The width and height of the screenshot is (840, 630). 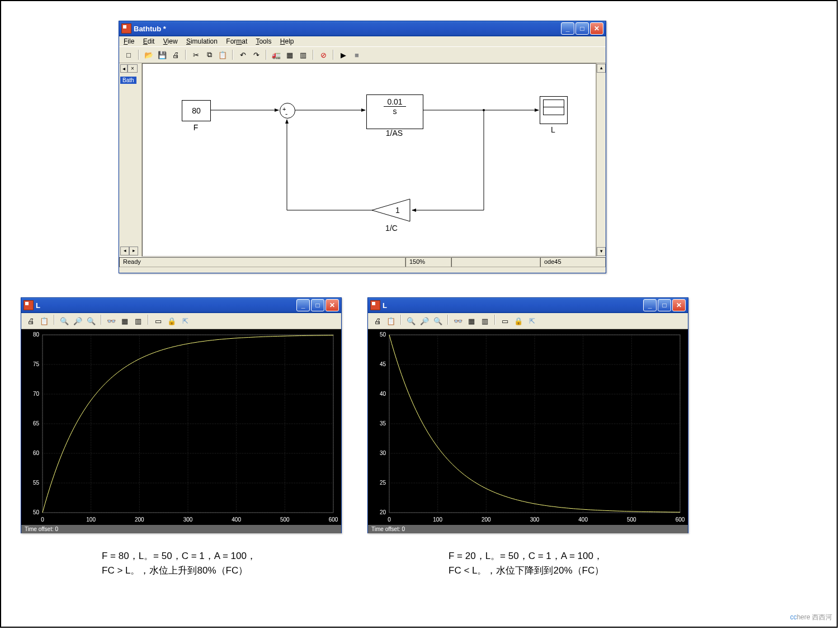 I want to click on scope-toolbar: 🖨 📋 🔍 🔎 🔍 👓 ▦ ▥ ▭ 🔒 ⇱, so click(x=528, y=321).